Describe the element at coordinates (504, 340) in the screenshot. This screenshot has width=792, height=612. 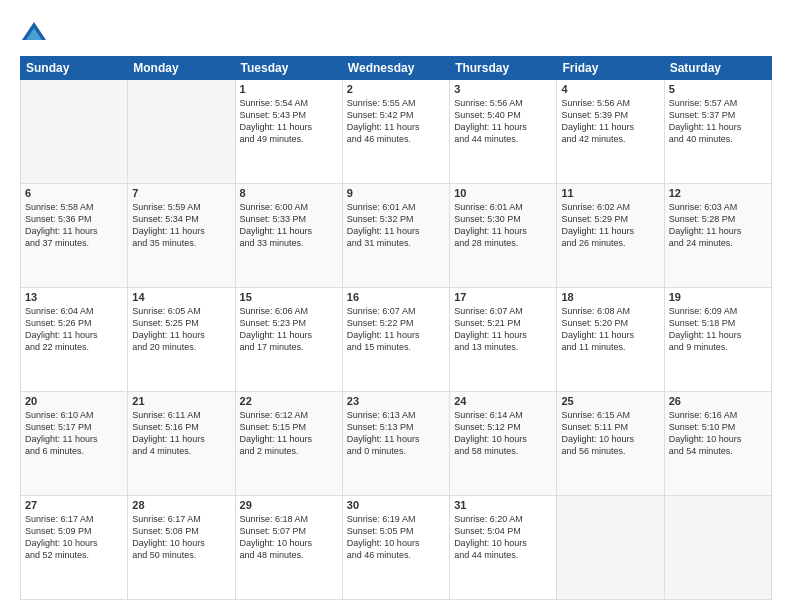
I see `day-cell: 17Sunrise: 6:07 AM Sunset: 5:21 PM Dayli…` at that location.